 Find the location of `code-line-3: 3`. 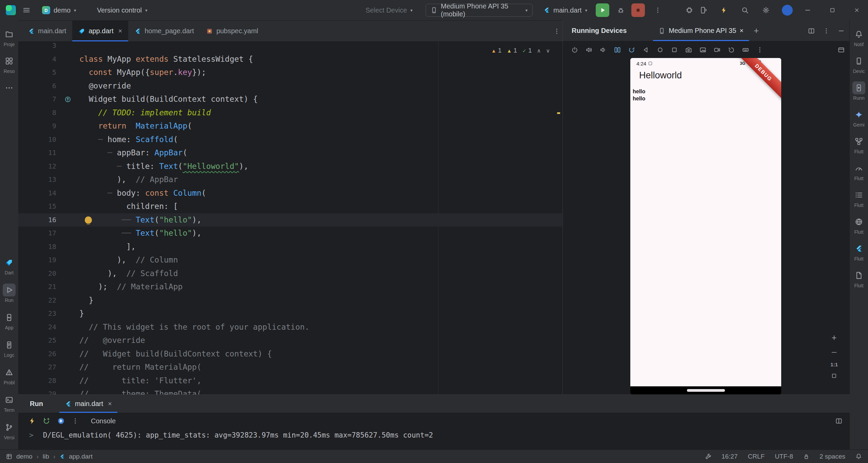

code-line-3: 3 is located at coordinates (290, 47).